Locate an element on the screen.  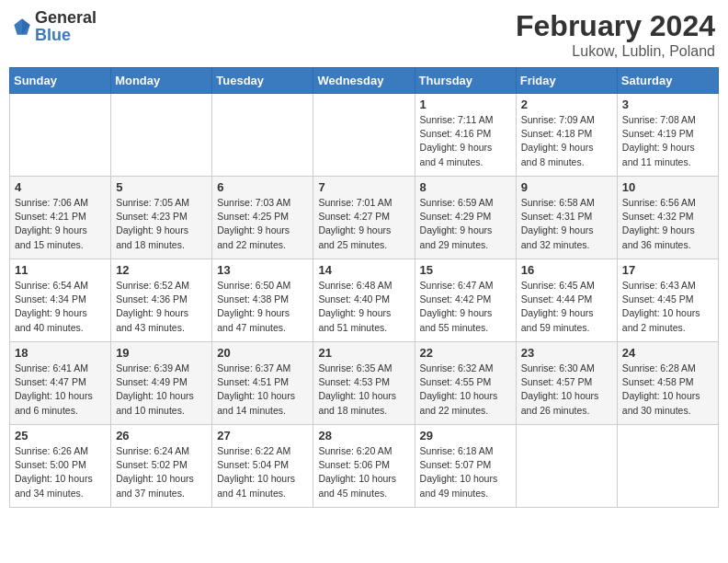
day-cell: 24Sunrise: 6:28 AM Sunset: 4:58 PM Dayli… is located at coordinates (667, 384).